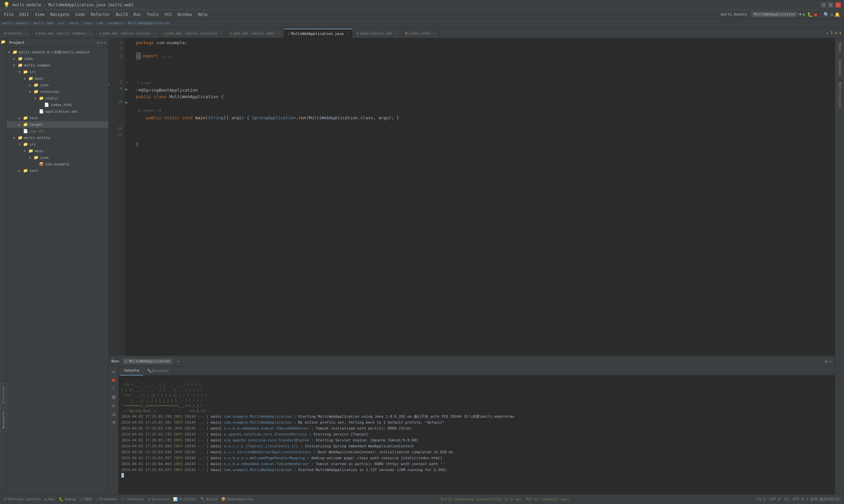 Image resolution: width=844 pixels, height=504 pixels. I want to click on menu-item-edit: Edit, so click(24, 14).